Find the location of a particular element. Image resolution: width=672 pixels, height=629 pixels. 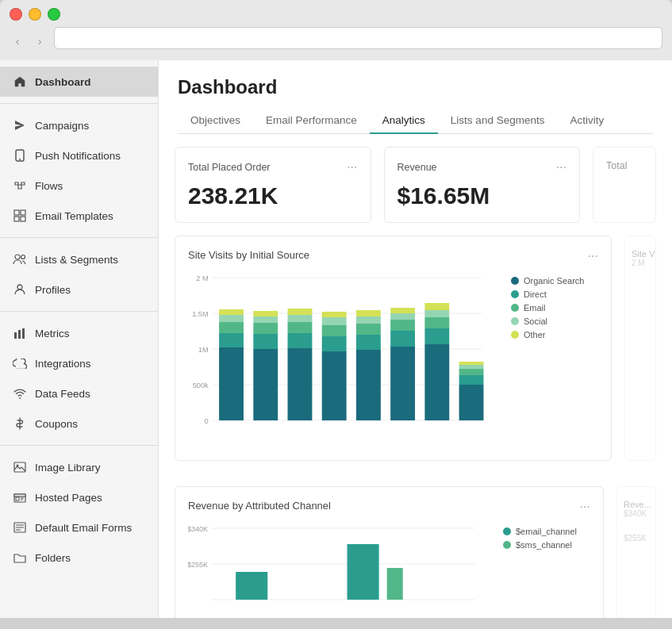

legend-dot-email is located at coordinates (515, 308).